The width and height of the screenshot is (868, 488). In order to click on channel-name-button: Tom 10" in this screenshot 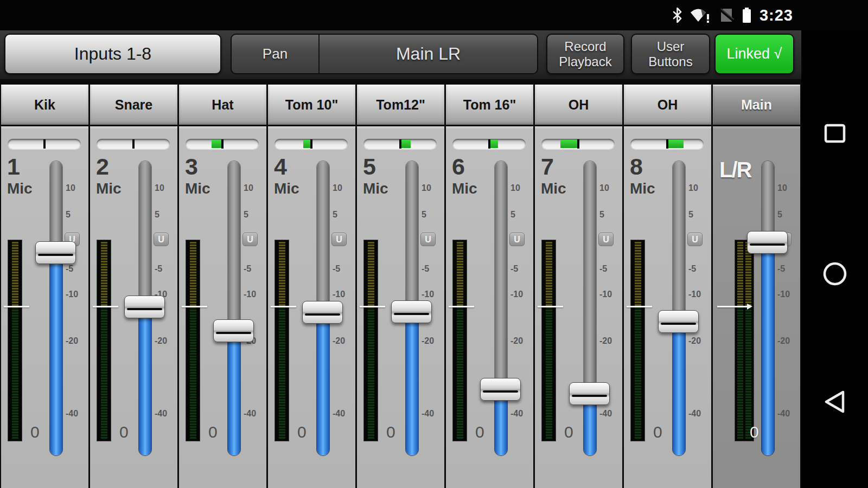, I will do `click(311, 105)`.